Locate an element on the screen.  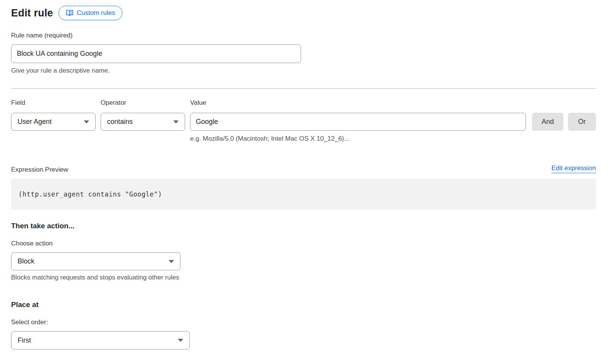
or-button: Or is located at coordinates (582, 122).